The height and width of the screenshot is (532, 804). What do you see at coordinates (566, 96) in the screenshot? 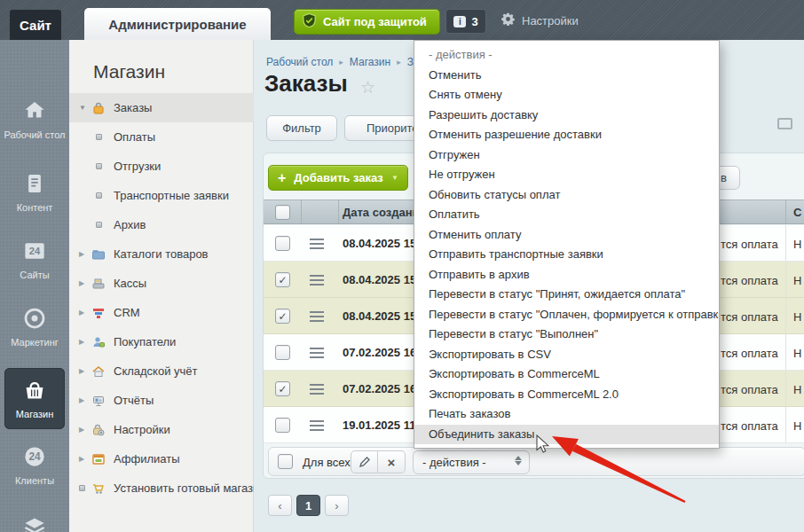
I see `actions-menu-item: Снять отмену` at bounding box center [566, 96].